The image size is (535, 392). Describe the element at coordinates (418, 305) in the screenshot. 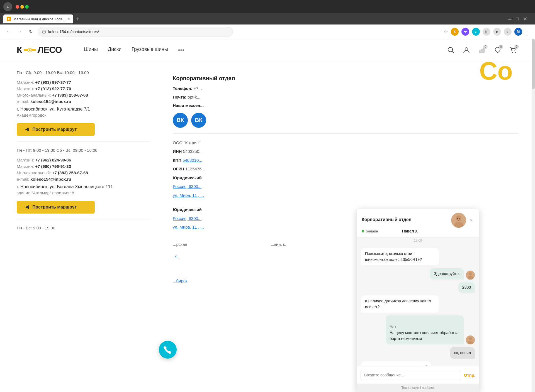

I see `chat-messages: Подскажите, сколько стоит шиномонтаж кол…` at that location.